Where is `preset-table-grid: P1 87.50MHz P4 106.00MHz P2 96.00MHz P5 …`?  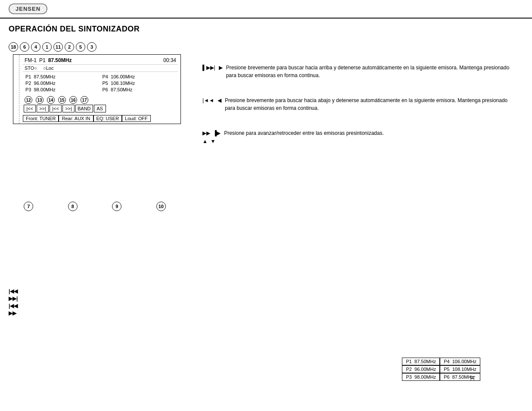
preset-table-grid: P1 87.50MHz P4 106.00MHz P2 96.00MHz P5 … is located at coordinates (441, 369).